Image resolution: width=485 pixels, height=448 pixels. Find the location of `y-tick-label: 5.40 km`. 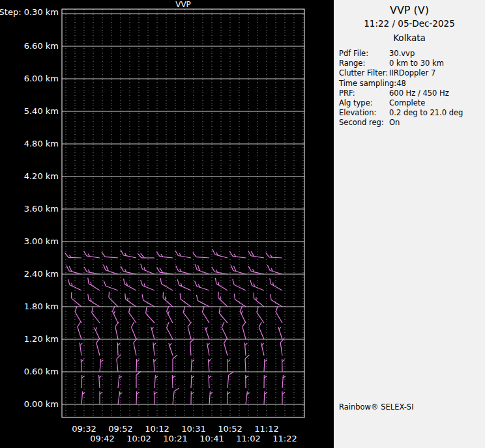

y-tick-label: 5.40 km is located at coordinates (42, 111).